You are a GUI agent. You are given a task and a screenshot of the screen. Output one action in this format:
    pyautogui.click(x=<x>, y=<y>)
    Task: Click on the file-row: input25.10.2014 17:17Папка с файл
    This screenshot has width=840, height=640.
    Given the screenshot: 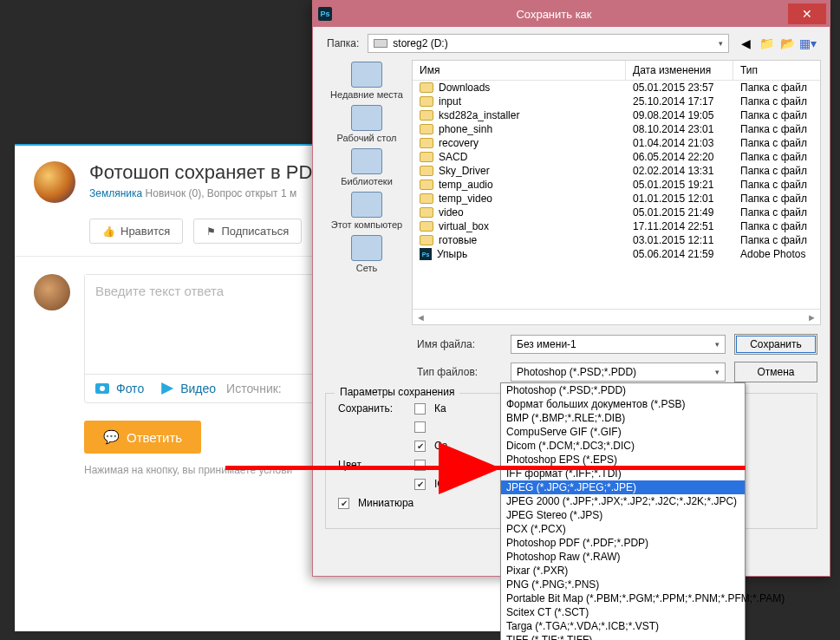 What is the action you would take?
    pyautogui.click(x=616, y=101)
    